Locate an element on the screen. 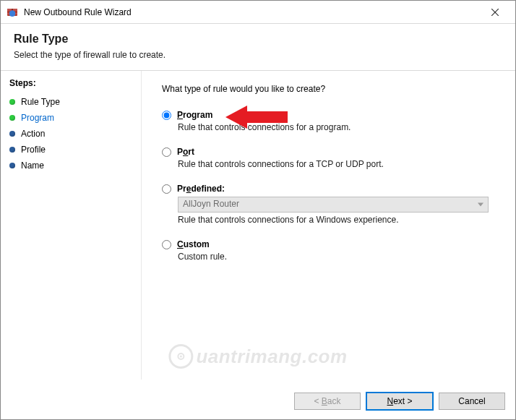 The width and height of the screenshot is (516, 420). option-label: Program is located at coordinates (195, 115).